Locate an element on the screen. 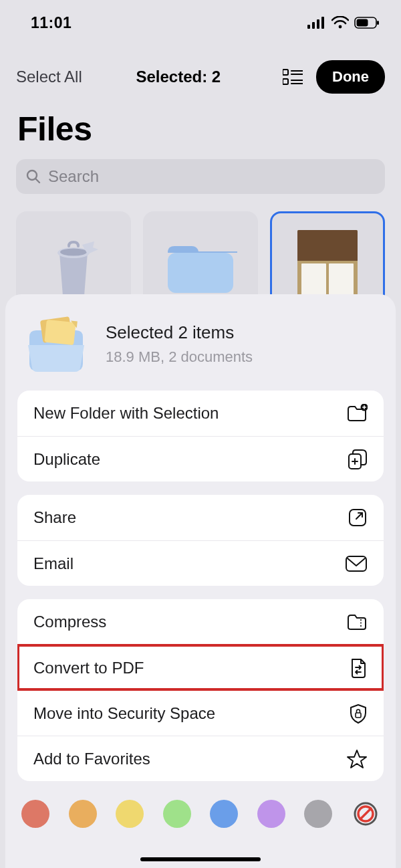  selection-count: Selected: 2 is located at coordinates (178, 77).